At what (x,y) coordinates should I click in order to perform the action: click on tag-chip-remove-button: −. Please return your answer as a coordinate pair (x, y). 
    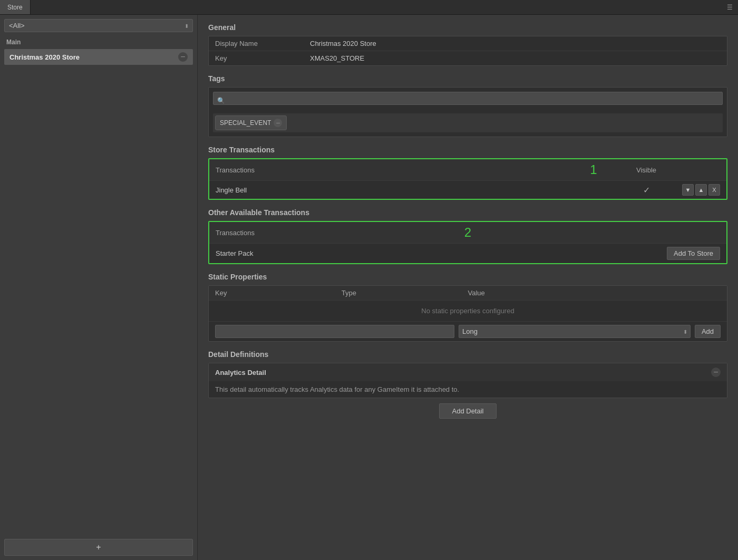
    Looking at the image, I should click on (278, 123).